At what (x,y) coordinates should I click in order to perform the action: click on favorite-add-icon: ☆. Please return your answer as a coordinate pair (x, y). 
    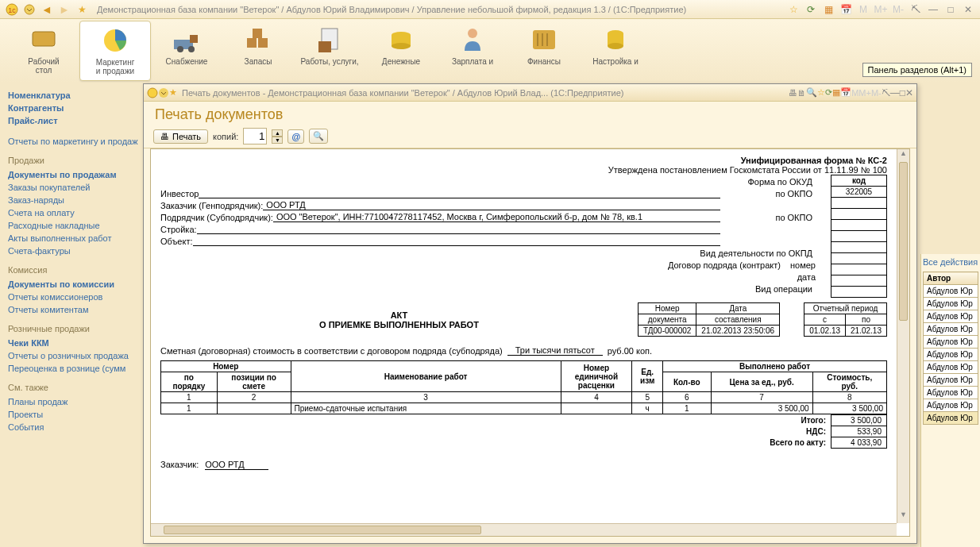
    Looking at the image, I should click on (793, 10).